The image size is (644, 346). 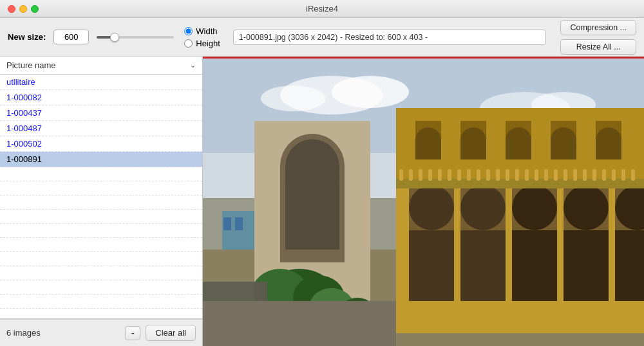 What do you see at coordinates (135, 37) in the screenshot?
I see `slider-container` at bounding box center [135, 37].